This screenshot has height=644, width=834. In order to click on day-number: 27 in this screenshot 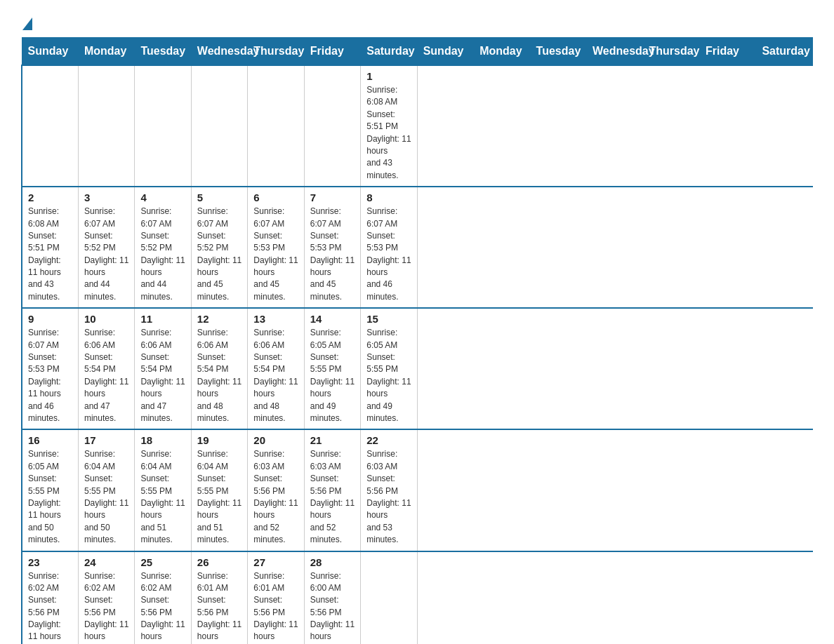, I will do `click(275, 563)`.